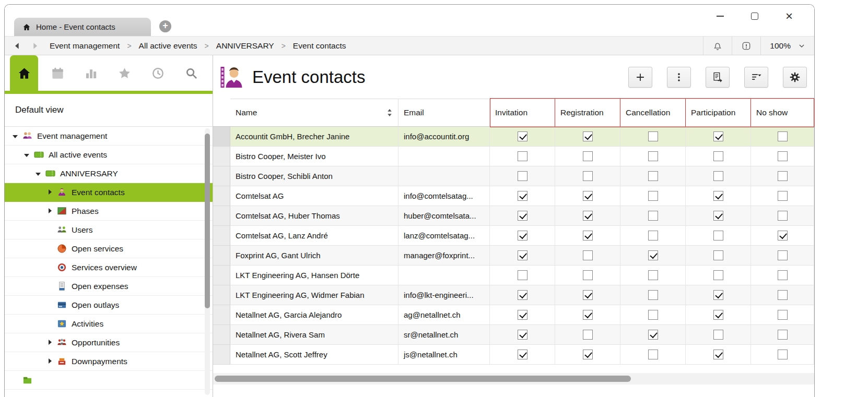  What do you see at coordinates (57, 73) in the screenshot?
I see `sidebar-tool-calendar` at bounding box center [57, 73].